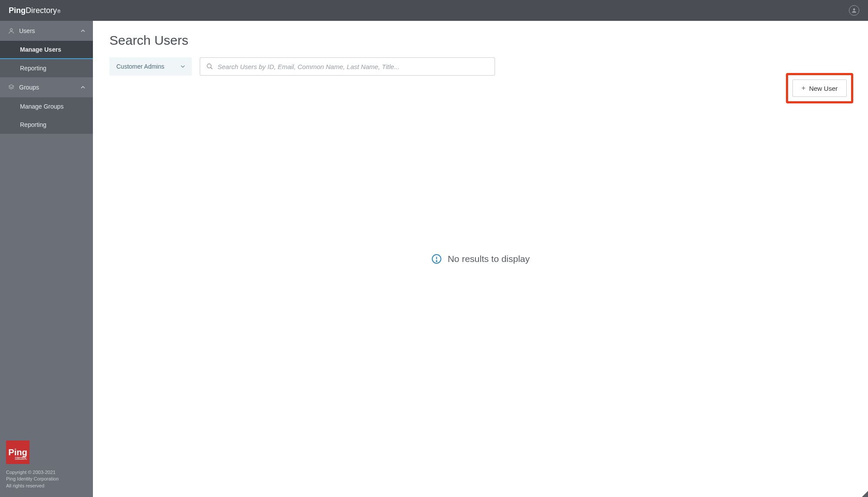 The height and width of the screenshot is (497, 868). Describe the element at coordinates (434, 10) in the screenshot. I see `top-bar: Ping Directory ®` at that location.